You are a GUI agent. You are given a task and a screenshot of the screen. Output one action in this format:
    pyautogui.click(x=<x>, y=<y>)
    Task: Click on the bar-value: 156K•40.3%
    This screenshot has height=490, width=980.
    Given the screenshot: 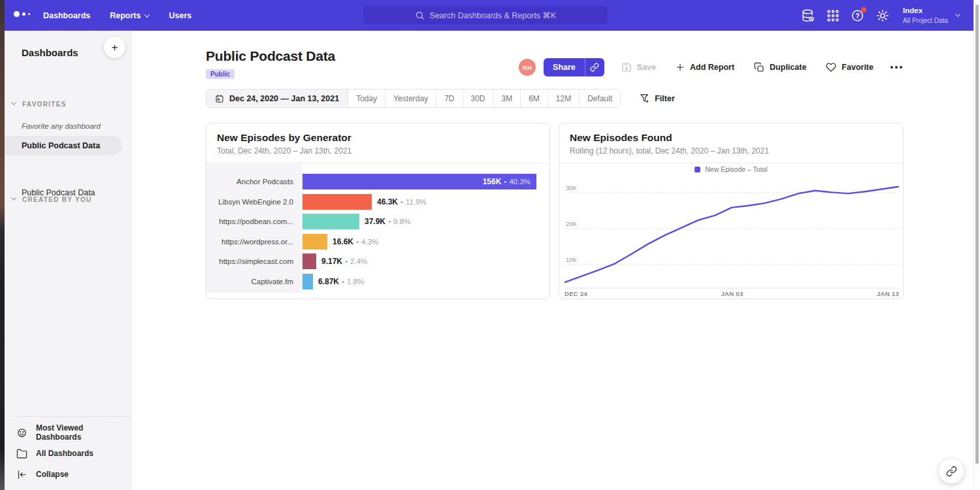 What is the action you would take?
    pyautogui.click(x=507, y=182)
    